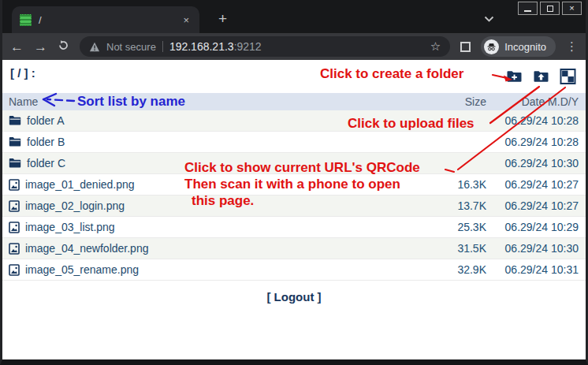 This screenshot has width=588, height=365. Describe the element at coordinates (525, 47) in the screenshot. I see `incognito-label: Incognito` at that location.